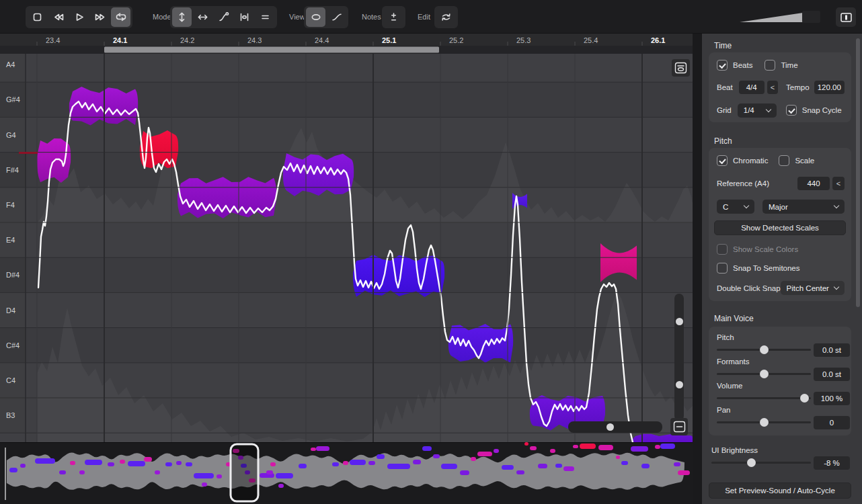  What do you see at coordinates (780, 87) in the screenshot?
I see `time-group: Beats Time Beat 4/4 < Tempo 120.00 Grid …` at bounding box center [780, 87].